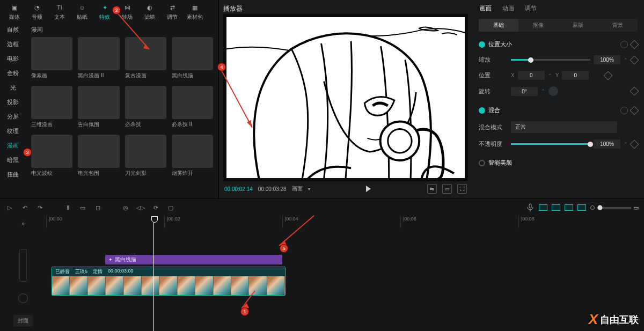 The image size is (644, 331). What do you see at coordinates (575, 75) in the screenshot?
I see `pos-y-input` at bounding box center [575, 75].